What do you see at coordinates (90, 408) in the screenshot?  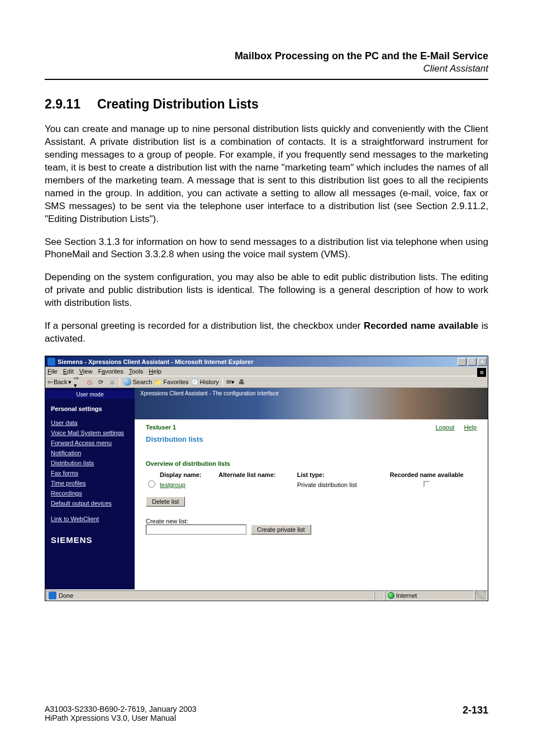 I see `sidebar-heading: Personal settings` at bounding box center [90, 408].